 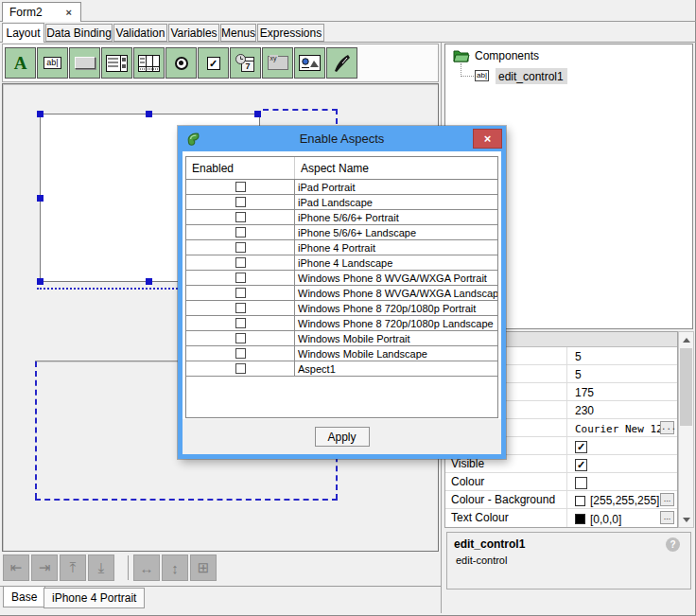 What do you see at coordinates (238, 32) in the screenshot?
I see `tab-menus: Menus` at bounding box center [238, 32].